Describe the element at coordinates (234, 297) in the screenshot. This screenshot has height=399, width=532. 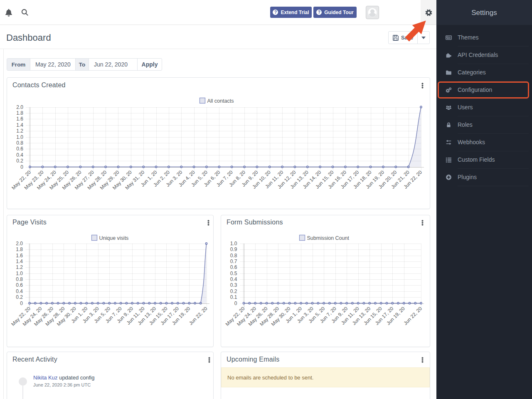
I see `svg-text: 0.1` at that location.